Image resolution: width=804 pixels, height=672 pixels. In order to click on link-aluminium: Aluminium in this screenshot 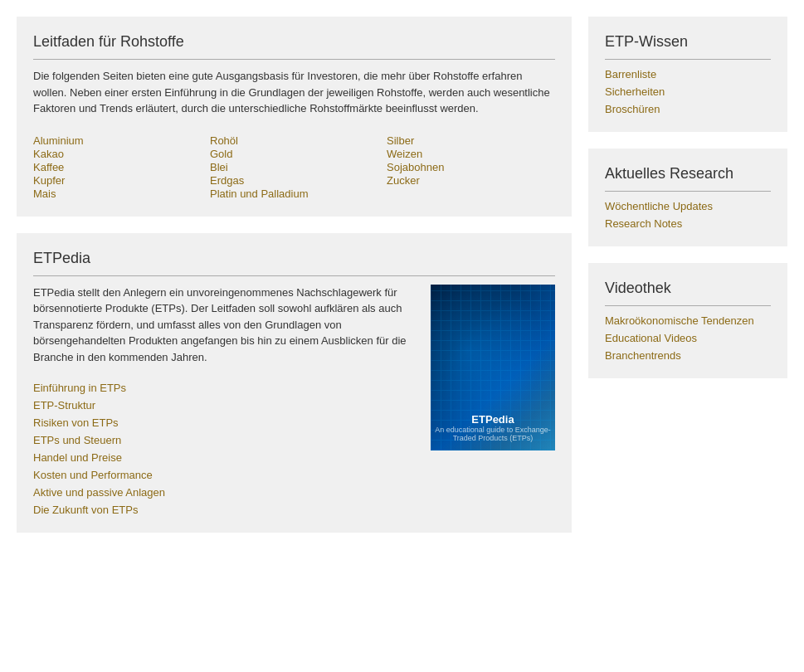, I will do `click(58, 141)`.